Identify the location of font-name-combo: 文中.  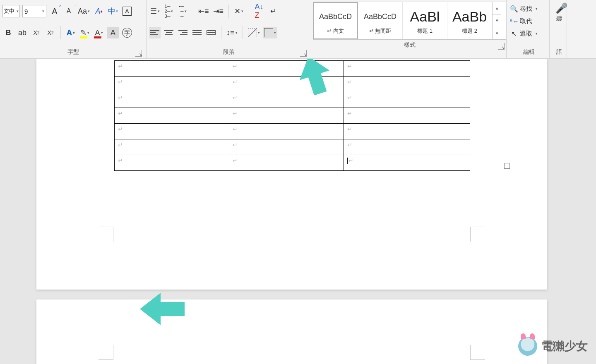
(11, 11).